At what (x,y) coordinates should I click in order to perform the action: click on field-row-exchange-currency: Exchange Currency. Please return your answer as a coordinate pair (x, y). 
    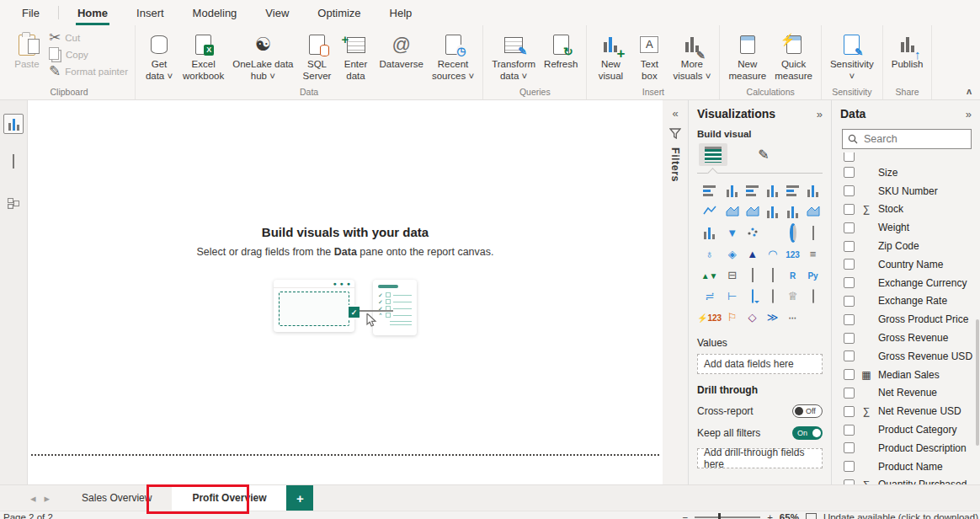
    Looking at the image, I should click on (910, 283).